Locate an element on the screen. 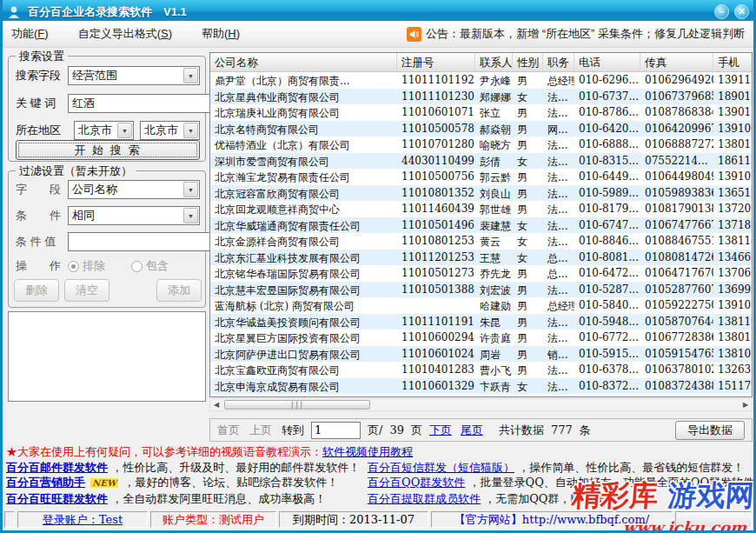 The image size is (756, 533). sms-software-link: 百分百短信群发（短信猫版） is located at coordinates (441, 468).